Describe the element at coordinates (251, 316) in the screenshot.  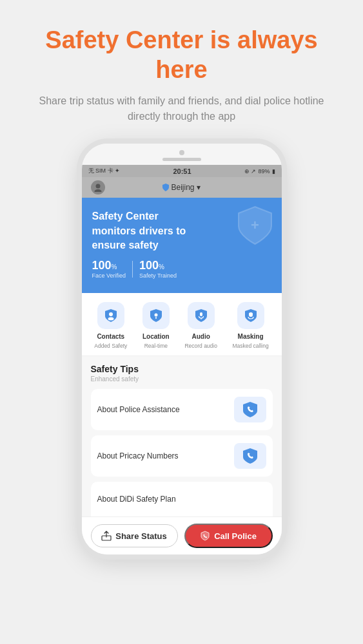
I see `masking-icon-circle` at that location.